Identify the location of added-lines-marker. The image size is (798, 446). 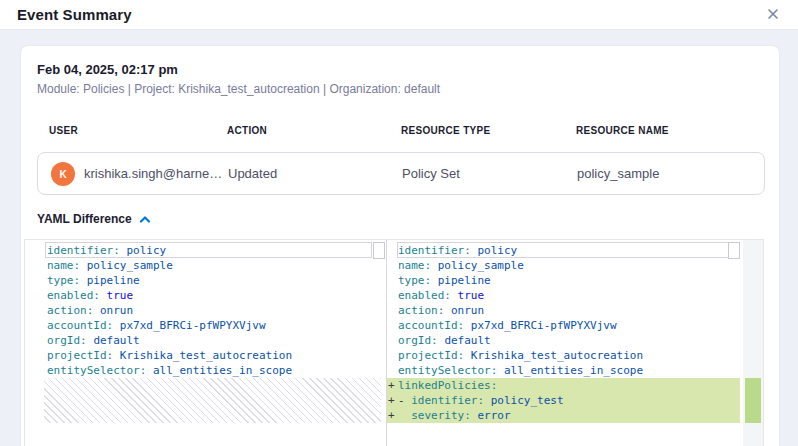
(753, 400).